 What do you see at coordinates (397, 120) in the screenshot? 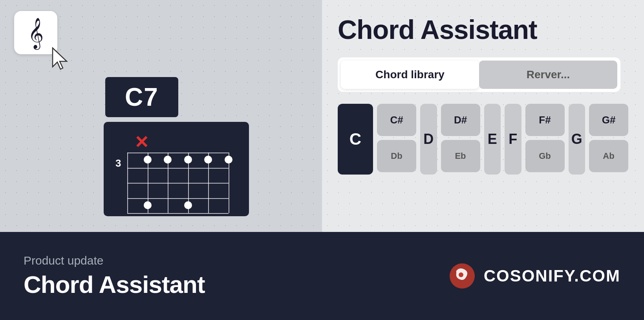
I see `key-button-csharp: C#` at bounding box center [397, 120].